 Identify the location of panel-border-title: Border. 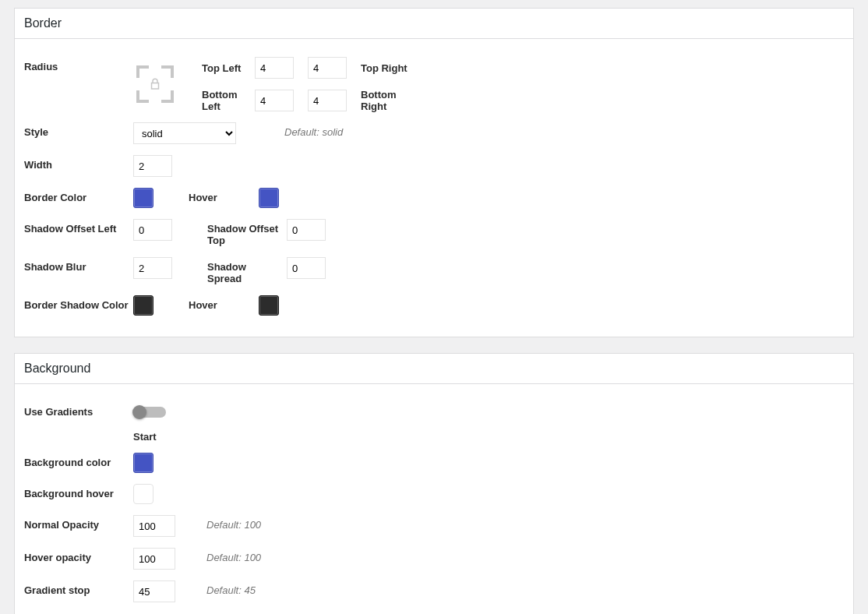
(434, 23).